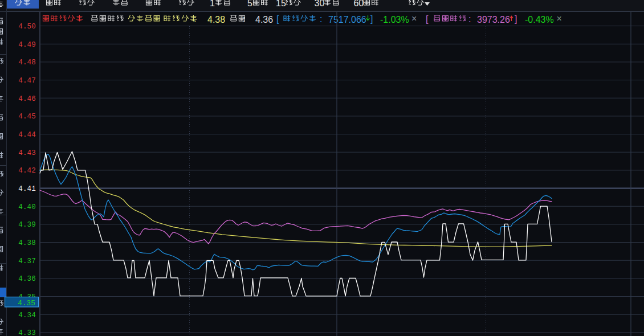  I want to click on svg-text: 4.45, so click(27, 117).